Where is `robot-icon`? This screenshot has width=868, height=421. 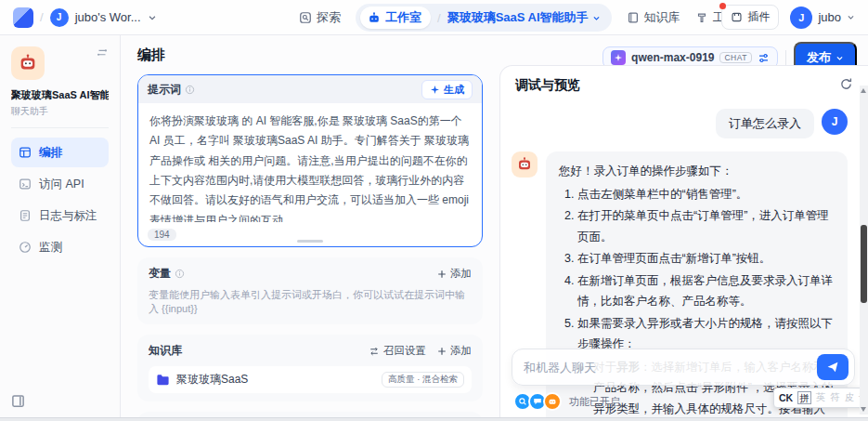 robot-icon is located at coordinates (374, 18).